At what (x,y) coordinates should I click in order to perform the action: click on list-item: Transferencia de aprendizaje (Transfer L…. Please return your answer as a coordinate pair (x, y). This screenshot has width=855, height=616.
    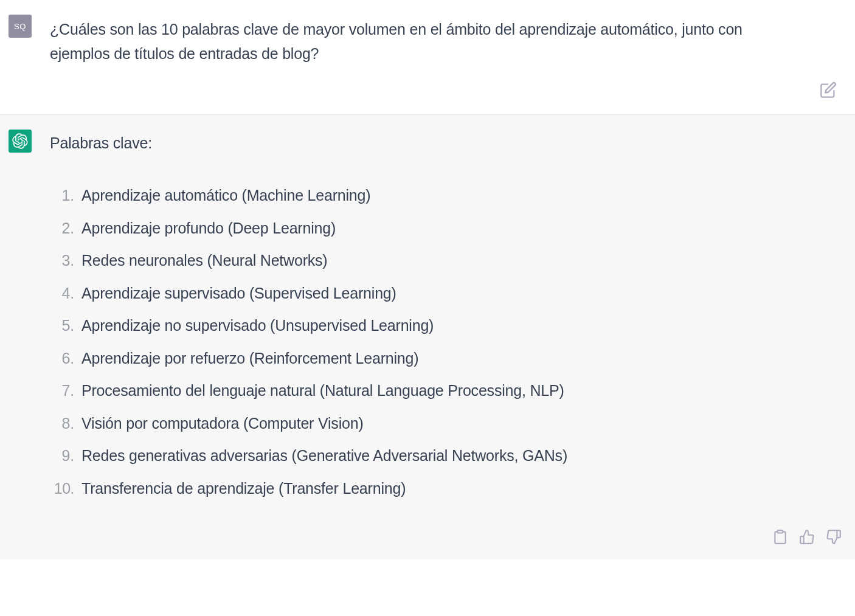
    Looking at the image, I should click on (400, 489).